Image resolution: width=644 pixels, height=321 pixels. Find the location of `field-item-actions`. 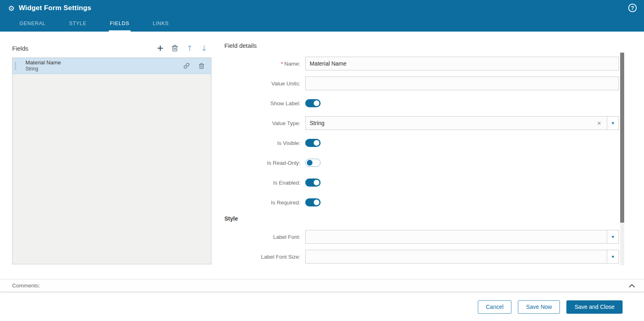

field-item-actions is located at coordinates (194, 66).